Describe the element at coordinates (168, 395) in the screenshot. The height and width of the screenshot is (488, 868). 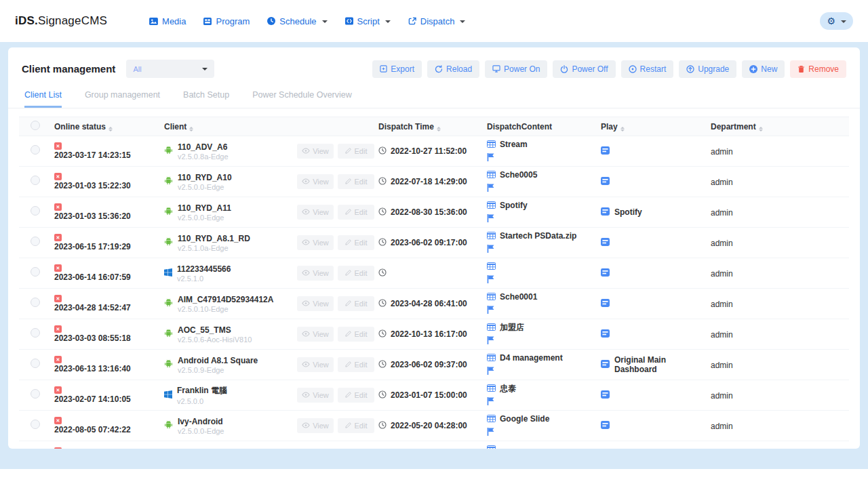
I see `windows-icon` at that location.